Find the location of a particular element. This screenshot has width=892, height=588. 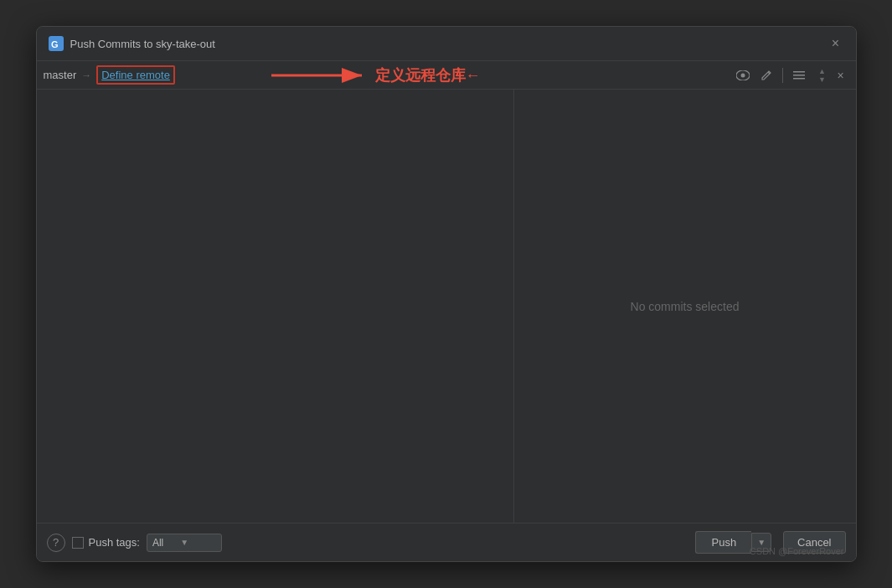

list-icon-button is located at coordinates (799, 75).